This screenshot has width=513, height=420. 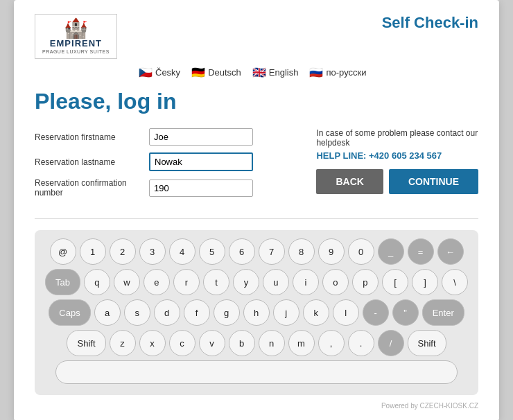 I want to click on key-v: v, so click(x=212, y=343).